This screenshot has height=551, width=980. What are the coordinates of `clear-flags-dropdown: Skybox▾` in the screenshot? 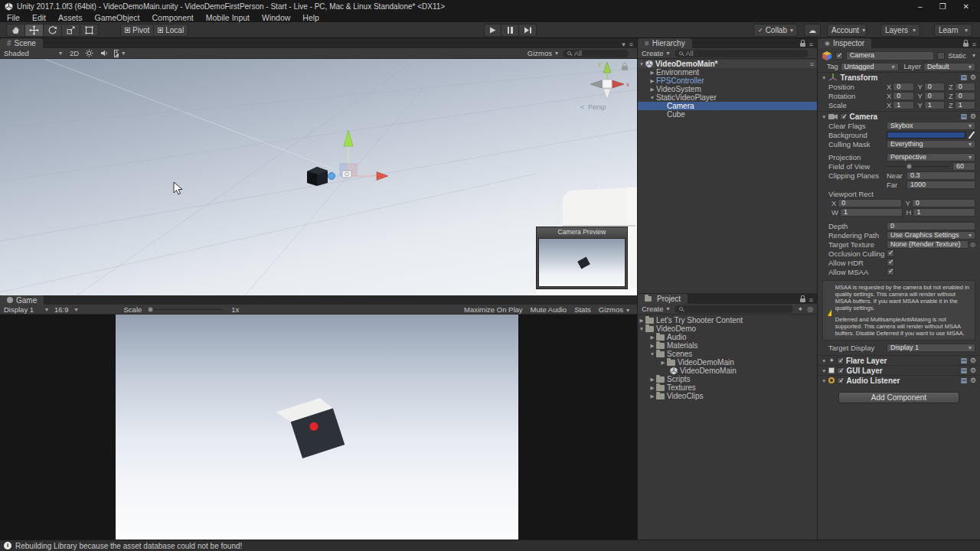 It's located at (931, 126).